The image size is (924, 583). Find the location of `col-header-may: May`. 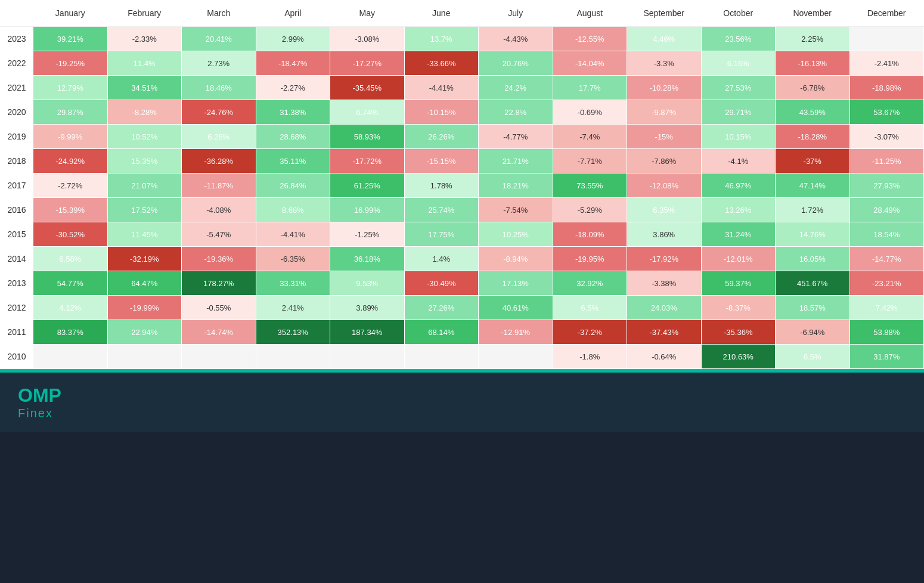

col-header-may: May is located at coordinates (367, 13).